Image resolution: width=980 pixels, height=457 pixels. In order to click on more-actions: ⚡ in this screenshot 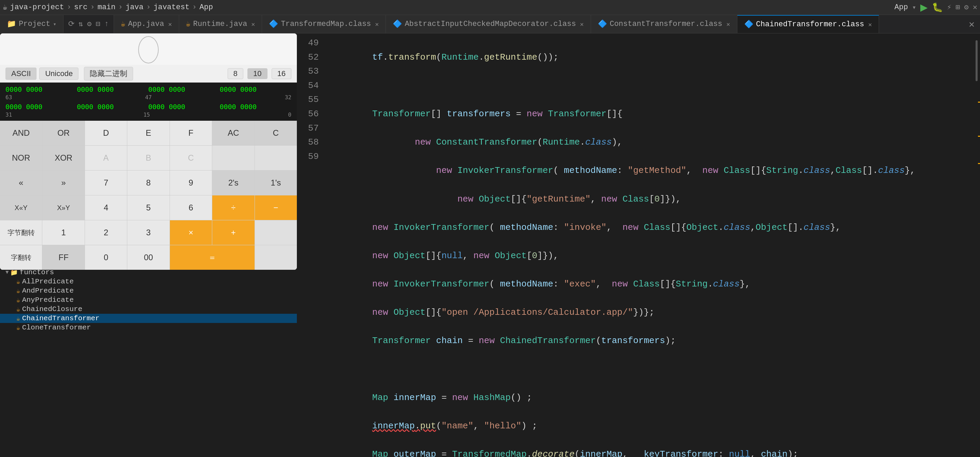, I will do `click(949, 7)`.